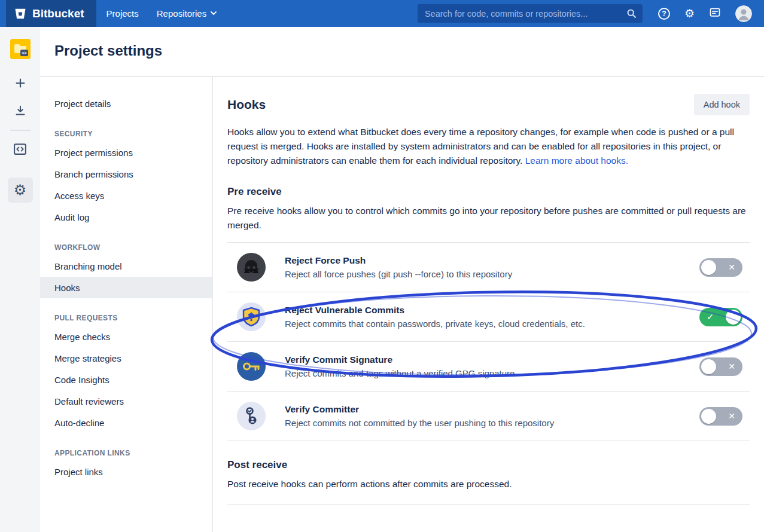  I want to click on hooks-heading: Hooks, so click(246, 105).